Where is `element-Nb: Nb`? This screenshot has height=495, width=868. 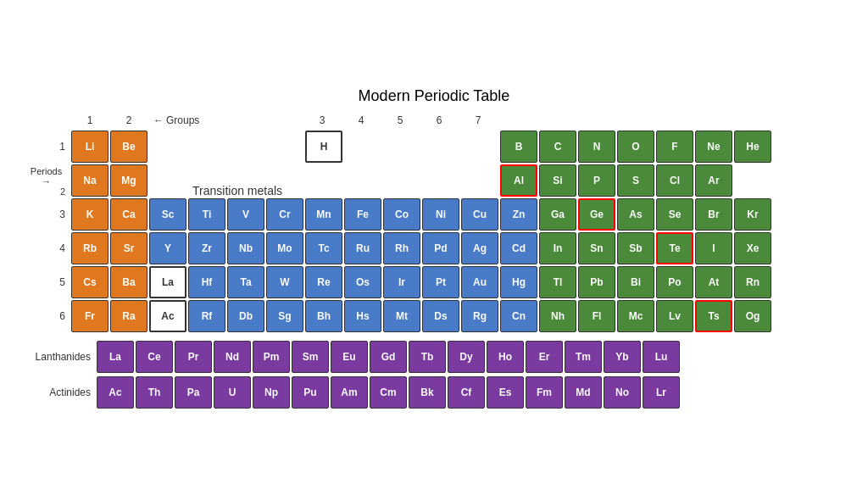
element-Nb: Nb is located at coordinates (246, 248).